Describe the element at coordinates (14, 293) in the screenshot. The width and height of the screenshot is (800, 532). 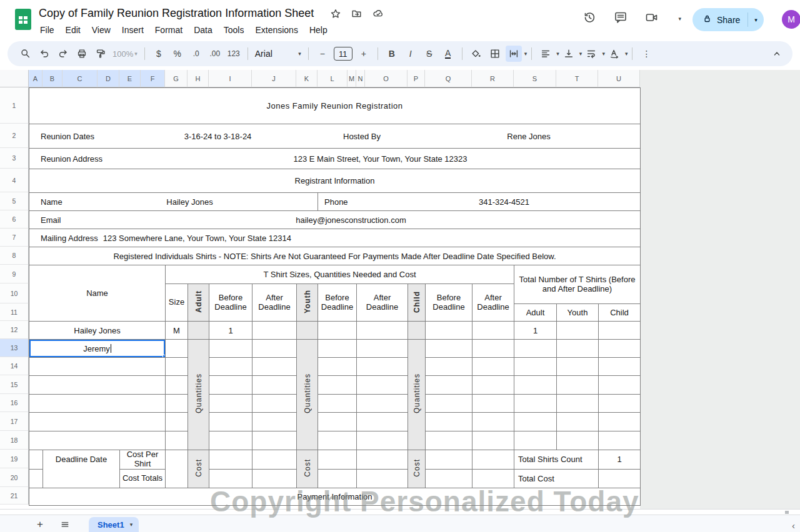
I see `row-header-10: 10` at that location.